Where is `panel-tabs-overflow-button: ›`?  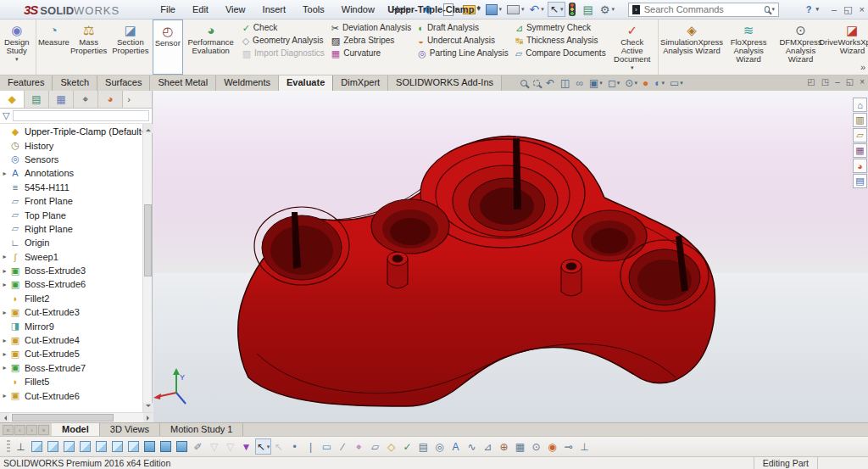
panel-tabs-overflow-button: › is located at coordinates (129, 99).